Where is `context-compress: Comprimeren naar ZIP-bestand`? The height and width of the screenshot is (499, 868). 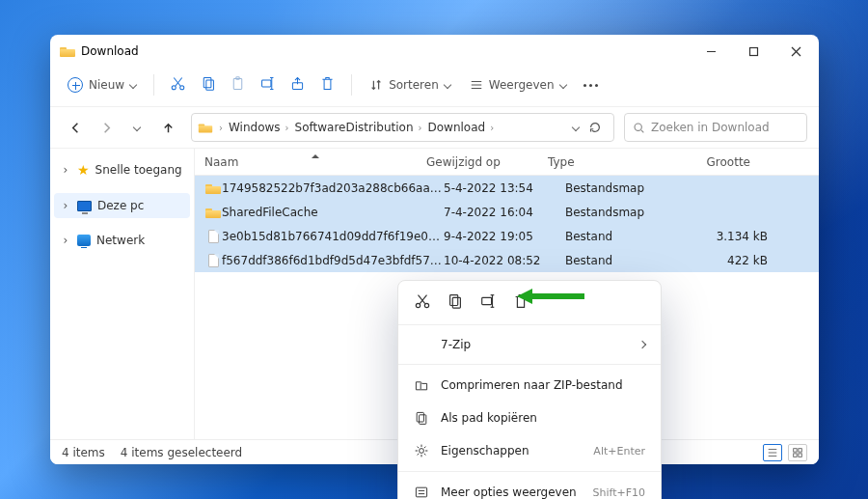 context-compress: Comprimeren naar ZIP-bestand is located at coordinates (529, 385).